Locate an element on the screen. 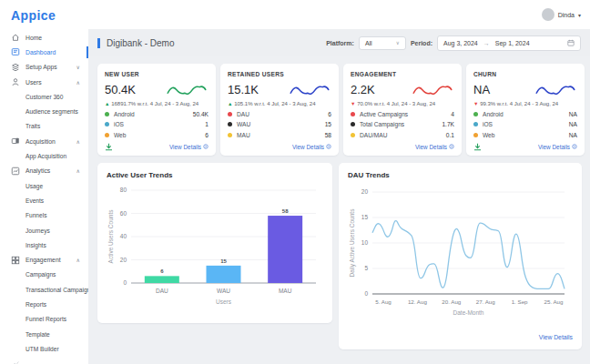 This screenshot has width=590, height=364. card-value: NA is located at coordinates (482, 89).